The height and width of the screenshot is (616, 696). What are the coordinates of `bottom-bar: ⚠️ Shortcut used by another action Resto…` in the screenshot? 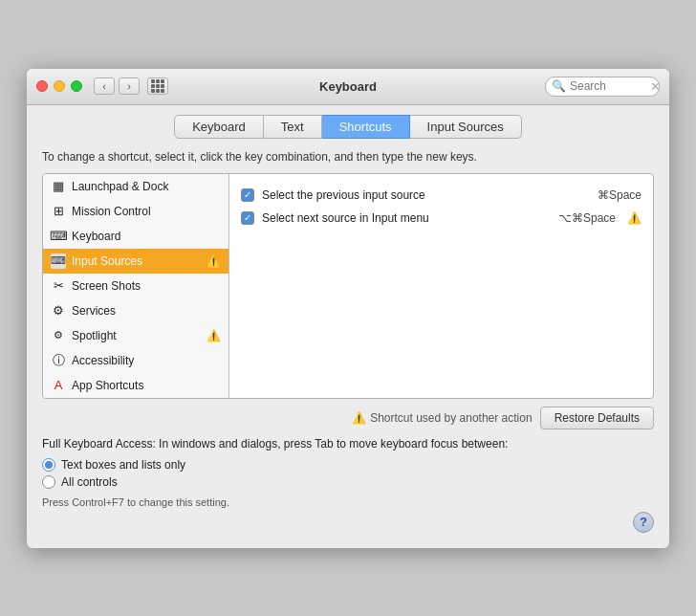 It's located at (348, 416).